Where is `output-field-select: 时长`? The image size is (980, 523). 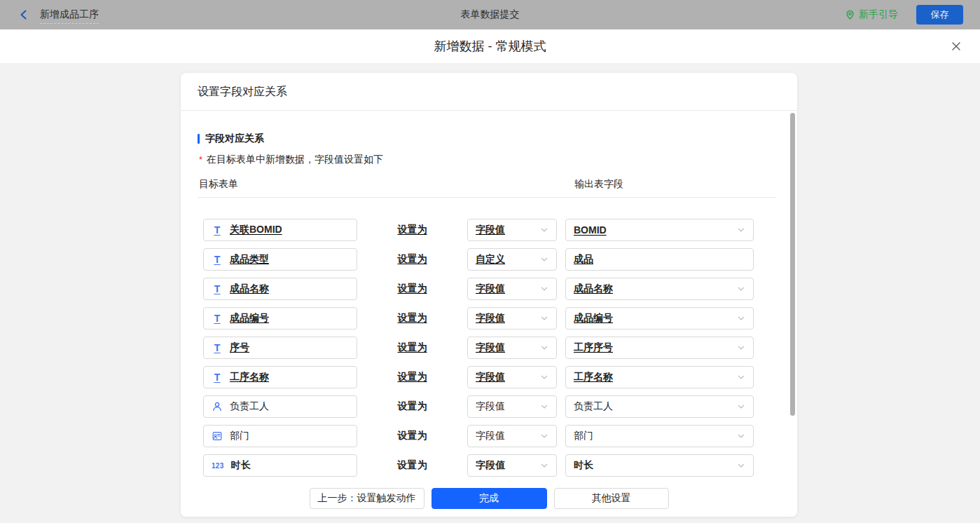 output-field-select: 时长 is located at coordinates (660, 466).